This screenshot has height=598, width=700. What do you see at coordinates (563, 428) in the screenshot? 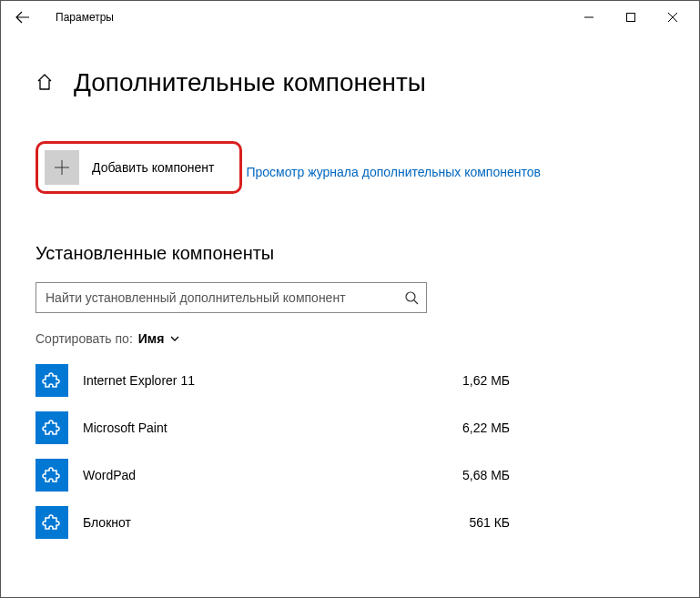
I see `feature-size: 6,22 МБ` at bounding box center [563, 428].